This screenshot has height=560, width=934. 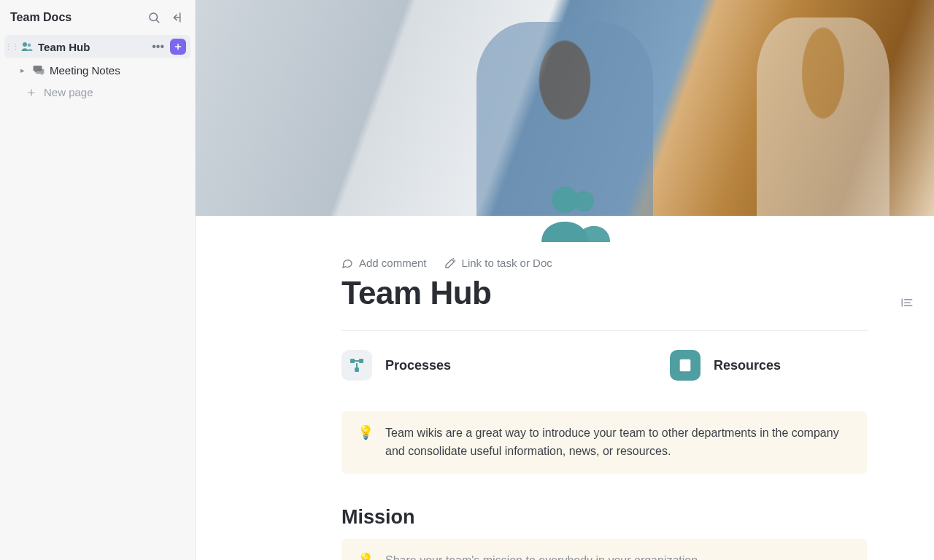 What do you see at coordinates (747, 366) in the screenshot?
I see `tile-label: Resources` at bounding box center [747, 366].